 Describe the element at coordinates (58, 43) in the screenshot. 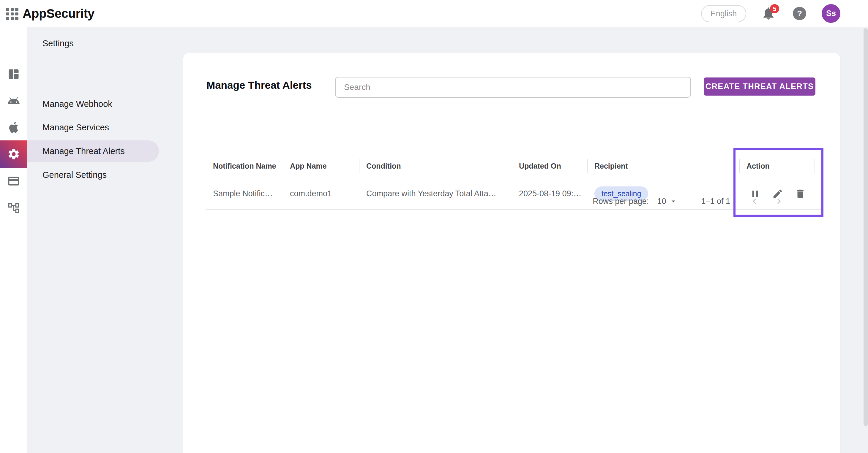

I see `sidebar-heading: Settings` at that location.